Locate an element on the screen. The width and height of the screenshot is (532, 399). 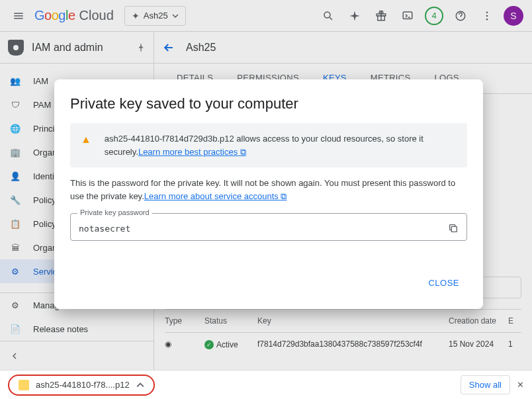
warning-box: ▲ ash25-441810-f7814d729d3b.p12 allows a… is located at coordinates (269, 146).